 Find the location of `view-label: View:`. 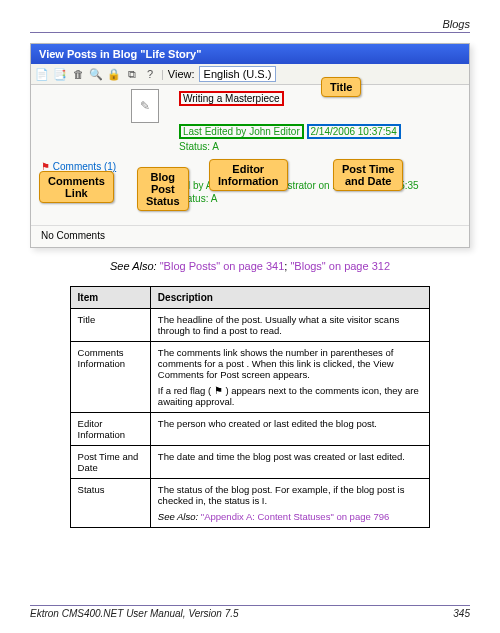

view-label: View: is located at coordinates (182, 74).